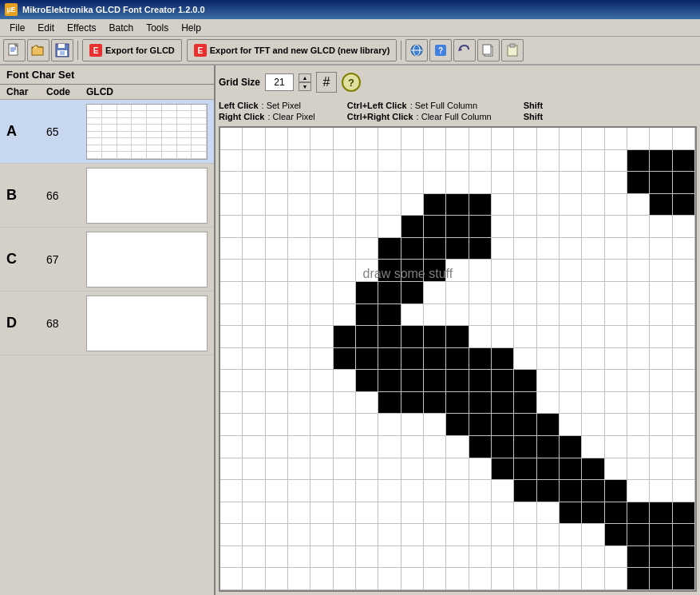 Image resolution: width=700 pixels, height=595 pixels. Describe the element at coordinates (132, 50) in the screenshot. I see `export-glcd-button: E Export for GLCD` at that location.